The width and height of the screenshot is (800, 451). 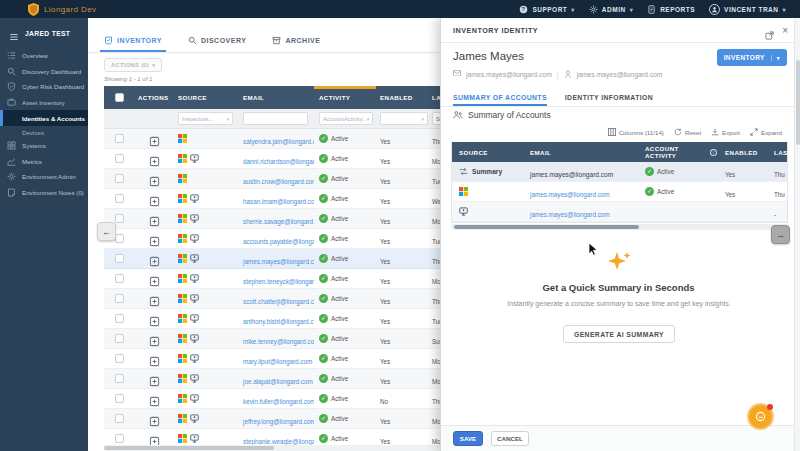 What do you see at coordinates (278, 182) in the screenshot?
I see `email-link: austin.crow@liongard.com` at bounding box center [278, 182].